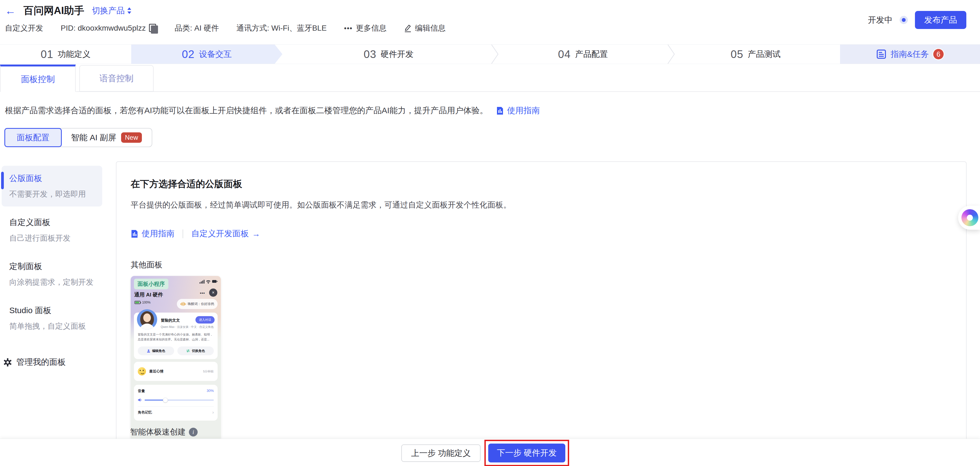  What do you see at coordinates (52, 178) in the screenshot?
I see `sidebar-item-title: 公版面板` at bounding box center [52, 178].